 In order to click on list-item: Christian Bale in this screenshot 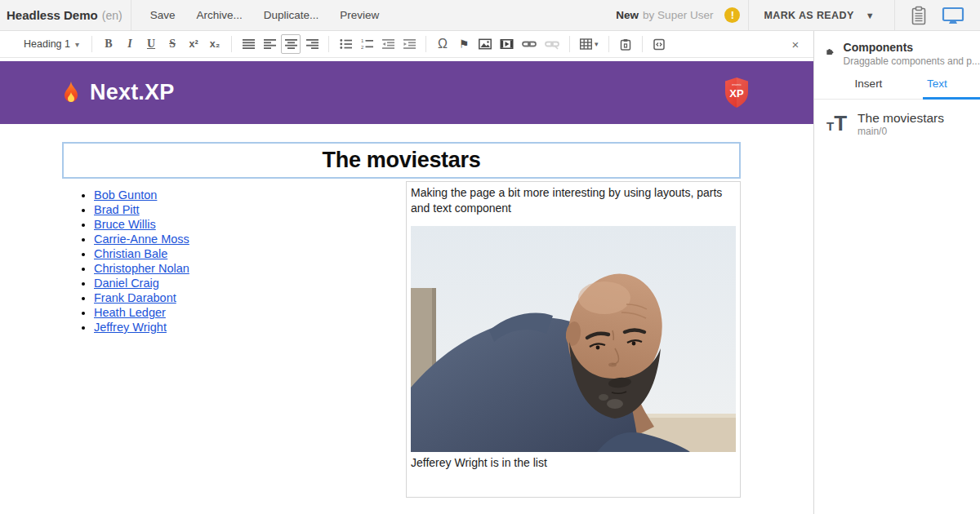, I will do `click(250, 254)`.